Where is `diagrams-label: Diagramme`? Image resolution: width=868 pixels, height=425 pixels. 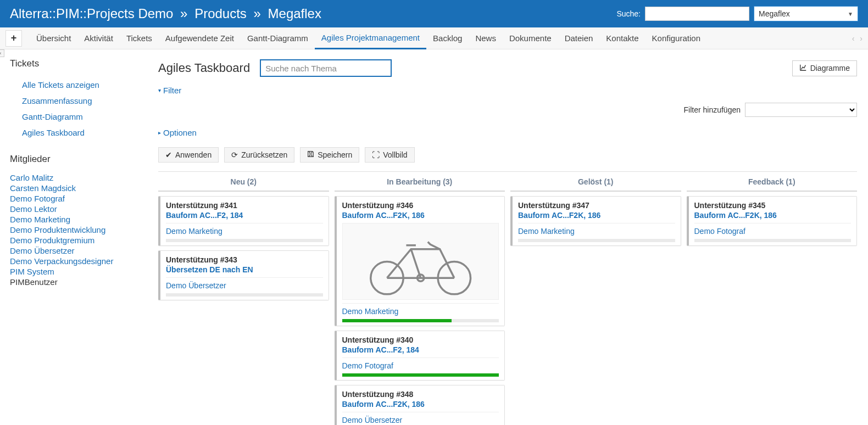
diagrams-label: Diagramme is located at coordinates (830, 68).